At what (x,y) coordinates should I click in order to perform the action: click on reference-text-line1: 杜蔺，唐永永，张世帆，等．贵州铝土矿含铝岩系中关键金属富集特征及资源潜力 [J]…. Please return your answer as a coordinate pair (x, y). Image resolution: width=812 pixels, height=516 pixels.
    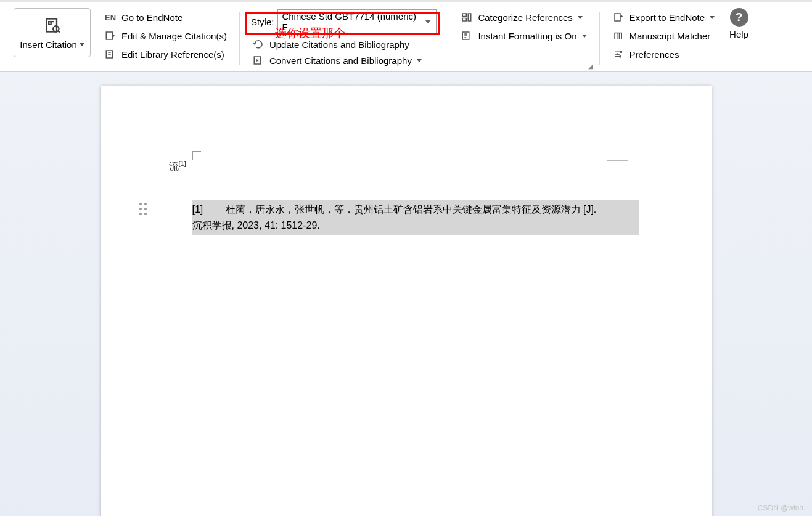
    Looking at the image, I should click on (411, 210).